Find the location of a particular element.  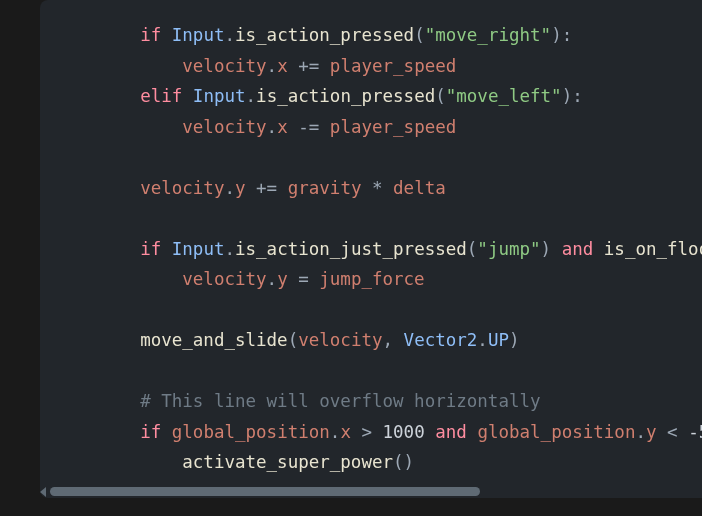

code-line: velocity.y = jump_force is located at coordinates (400, 280).